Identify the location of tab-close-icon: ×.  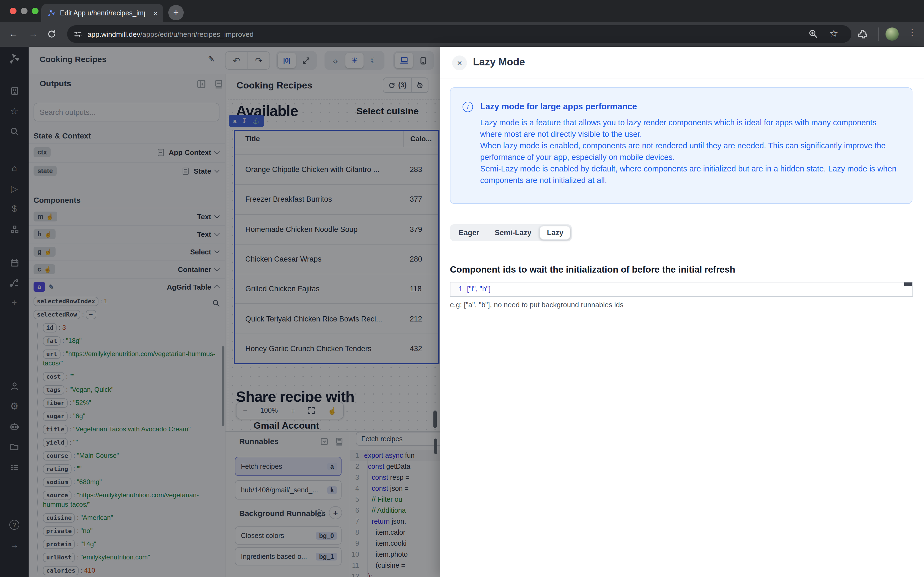
(156, 13).